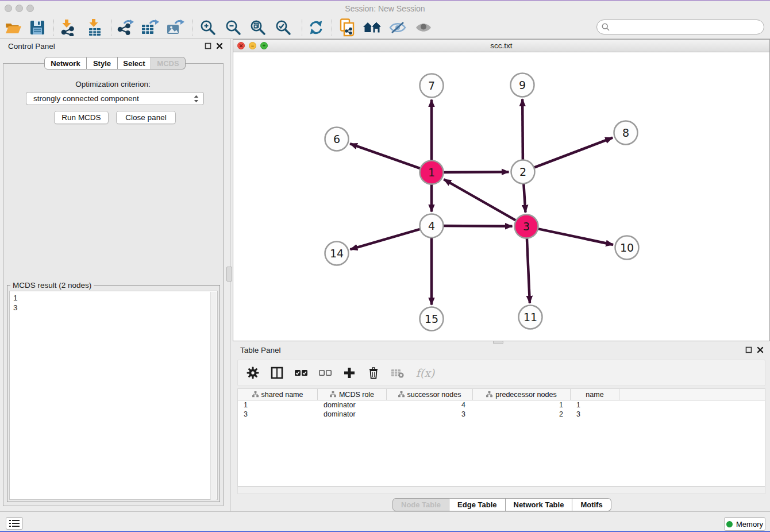  I want to click on splitter-grip, so click(229, 274).